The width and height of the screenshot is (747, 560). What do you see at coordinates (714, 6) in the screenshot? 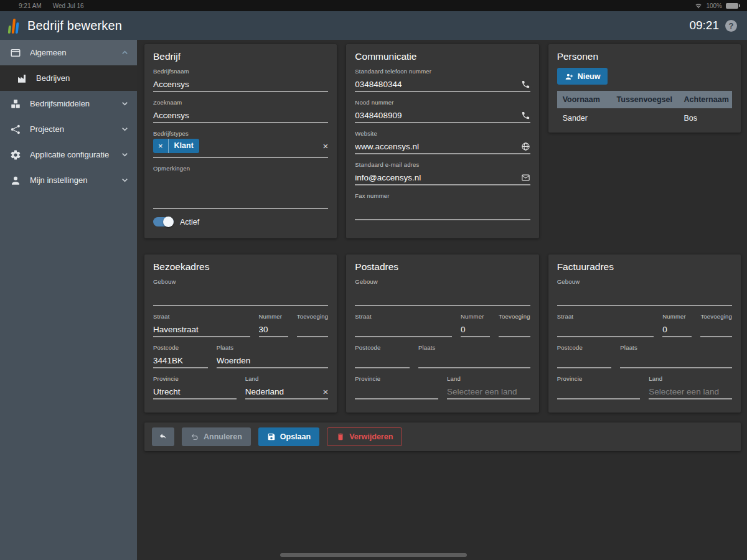
I see `battery-percent: 100%` at bounding box center [714, 6].